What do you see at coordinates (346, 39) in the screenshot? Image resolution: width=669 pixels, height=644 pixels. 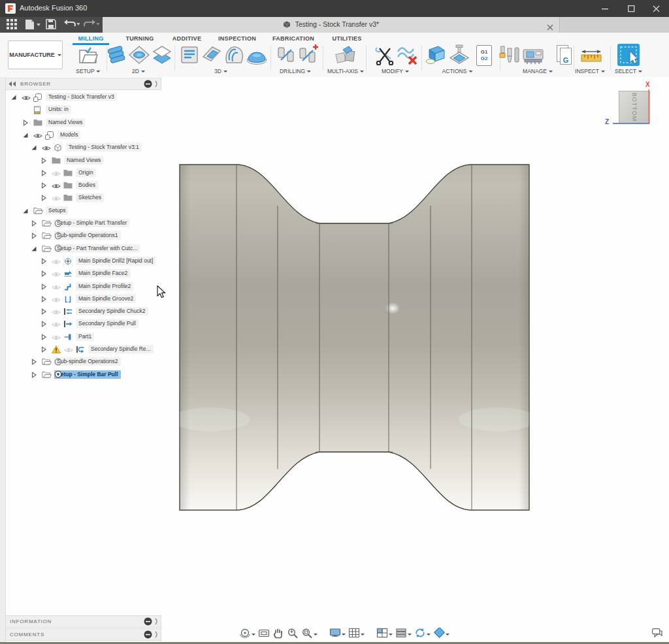 I see `tab-utilities: UTILITIES` at bounding box center [346, 39].